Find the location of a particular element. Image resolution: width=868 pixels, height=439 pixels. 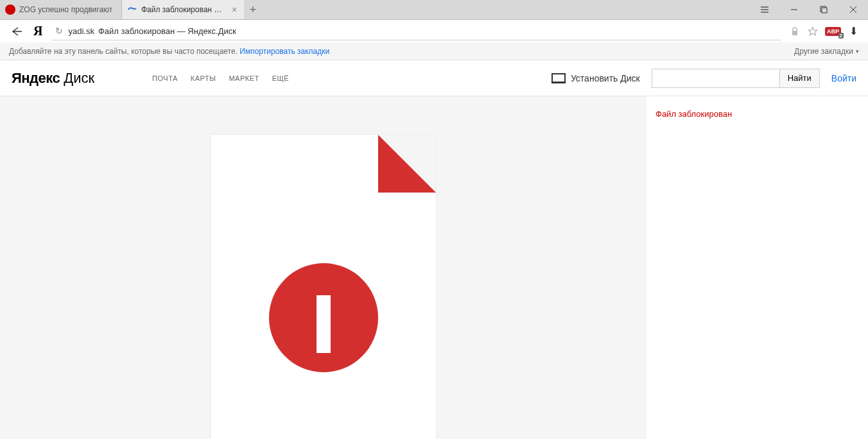

nav-market: МАРКЕТ is located at coordinates (244, 78).